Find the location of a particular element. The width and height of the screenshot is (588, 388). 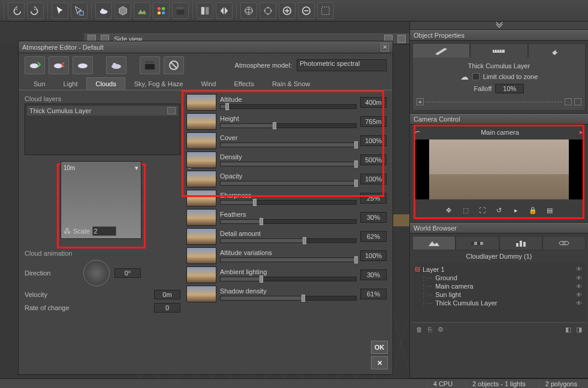

wb-item: ⋮⋯ Main camera👁 is located at coordinates (499, 286).